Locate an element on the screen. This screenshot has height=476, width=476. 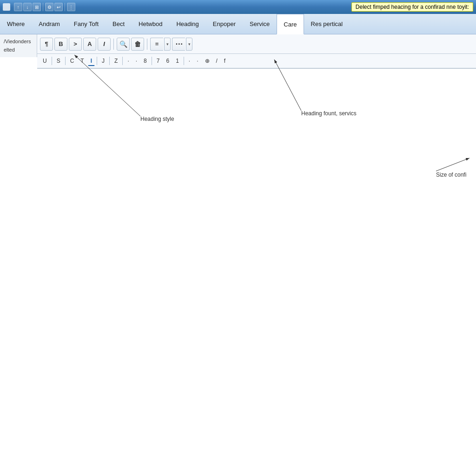
window-icon: ⊞ is located at coordinates (37, 7).